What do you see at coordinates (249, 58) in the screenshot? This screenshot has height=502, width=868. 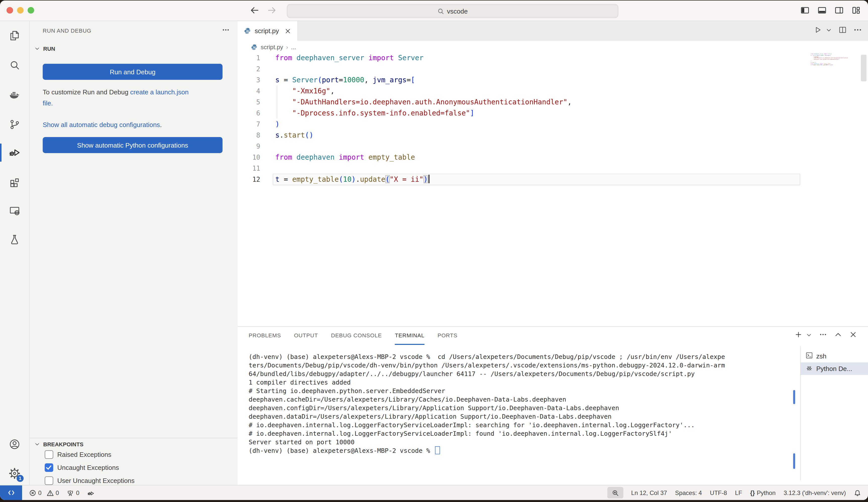 I see `line-number: 1` at bounding box center [249, 58].